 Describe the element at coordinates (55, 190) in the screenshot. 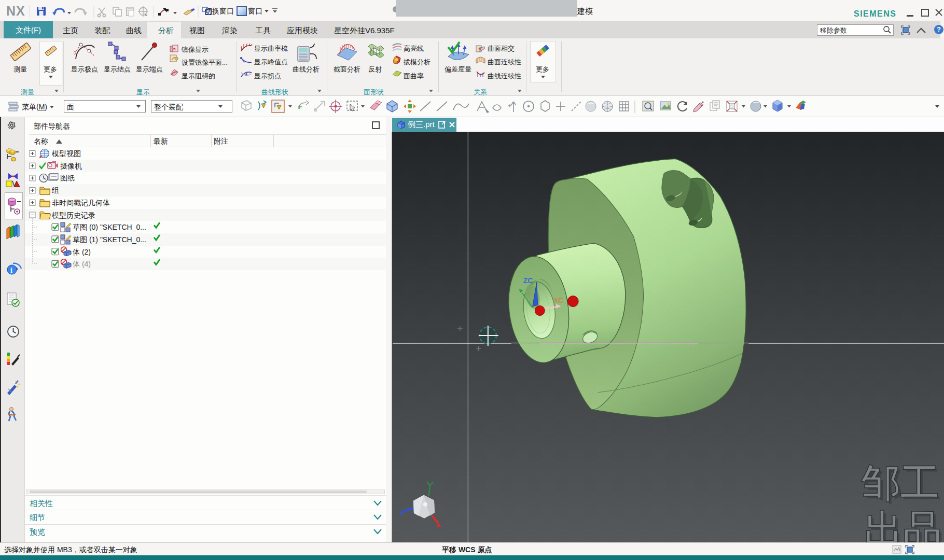

I see `svg-text: 组` at that location.